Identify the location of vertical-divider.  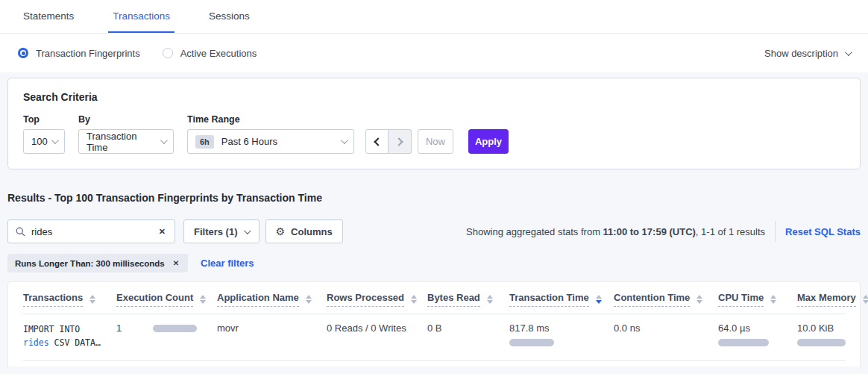
(776, 231).